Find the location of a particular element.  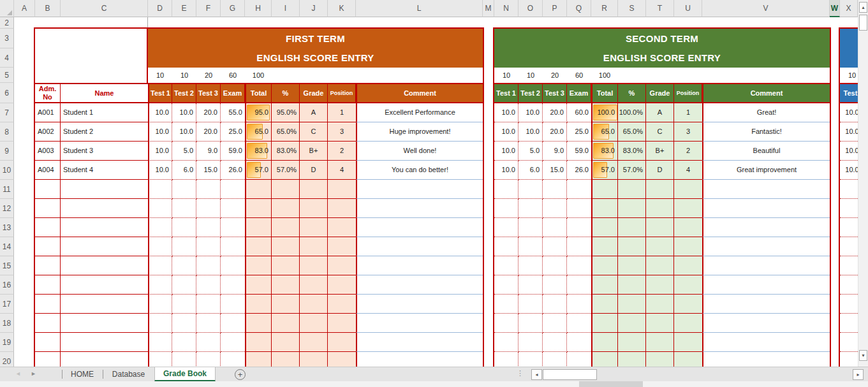

column-header-U: U is located at coordinates (688, 9).